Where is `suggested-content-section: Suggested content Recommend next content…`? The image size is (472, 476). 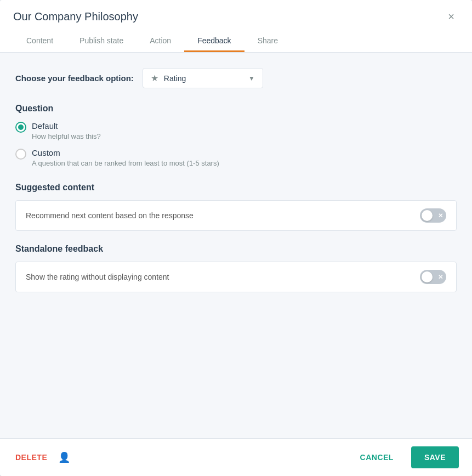
suggested-content-section: Suggested content Recommend next content… is located at coordinates (236, 207).